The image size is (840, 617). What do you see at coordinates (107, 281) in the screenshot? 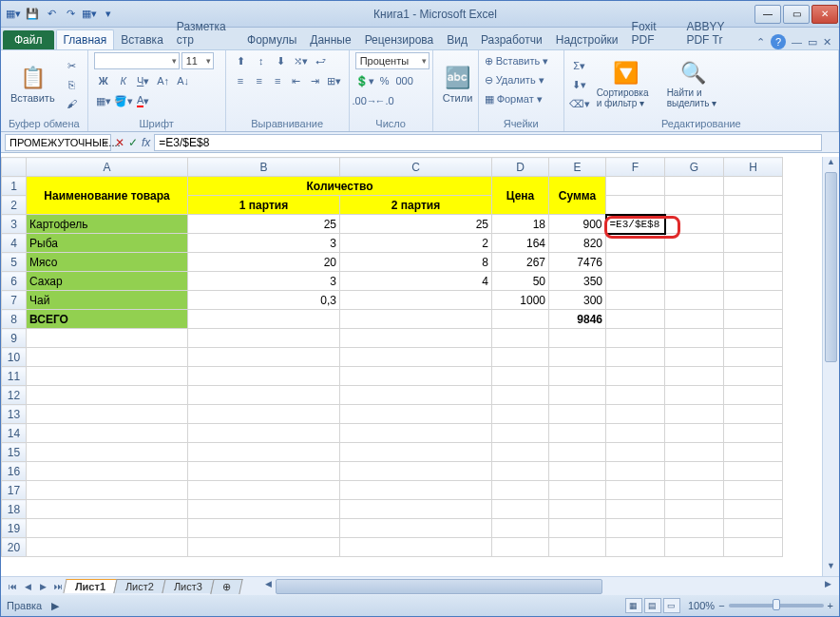
I see `cell: Сахар` at bounding box center [107, 281].